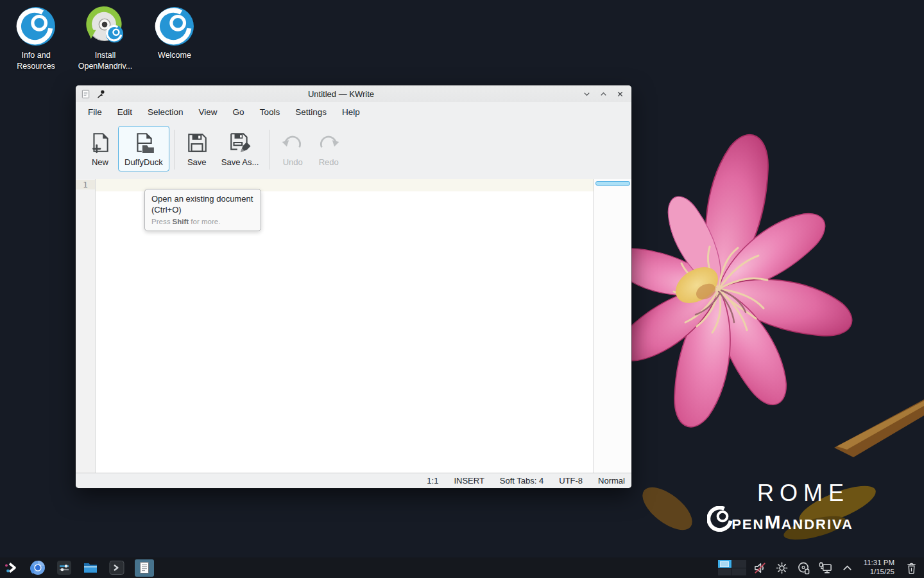 The width and height of the screenshot is (924, 578). What do you see at coordinates (203, 210) in the screenshot?
I see `open-tooltip: Open an existing document (Ctrl+O) Press…` at bounding box center [203, 210].